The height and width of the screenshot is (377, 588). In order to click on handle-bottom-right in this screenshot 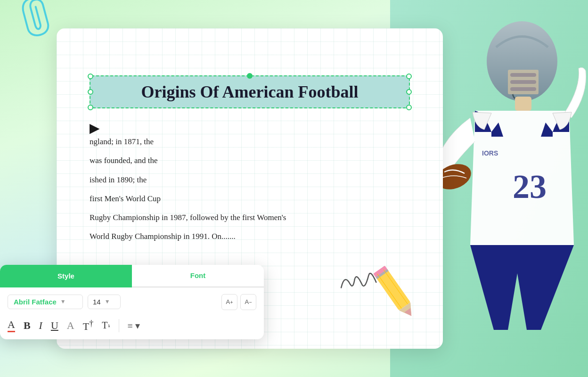, I will do `click(409, 107)`.